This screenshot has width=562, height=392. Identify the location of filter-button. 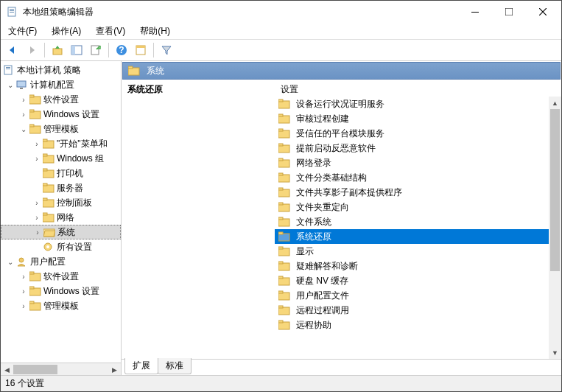
(166, 50).